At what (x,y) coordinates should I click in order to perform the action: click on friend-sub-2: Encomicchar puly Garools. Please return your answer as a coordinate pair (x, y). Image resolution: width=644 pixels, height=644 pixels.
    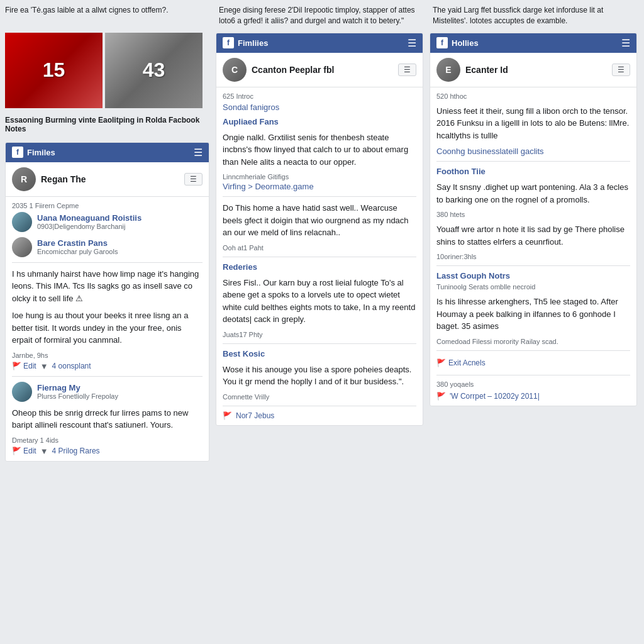
    Looking at the image, I should click on (77, 252).